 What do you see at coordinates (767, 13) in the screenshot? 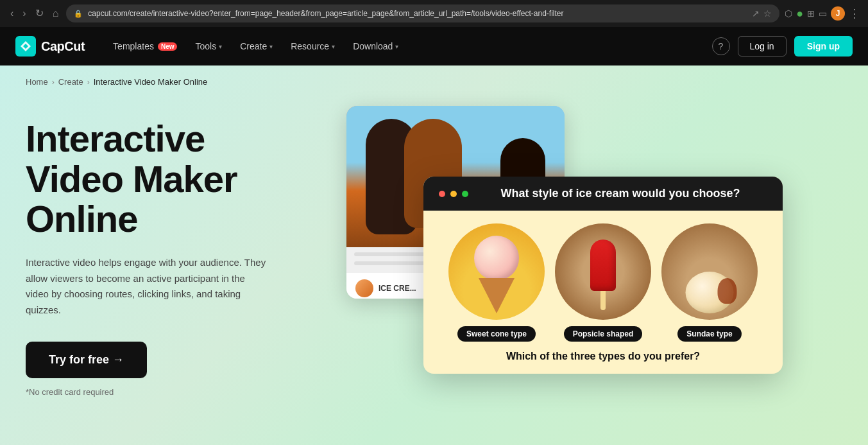
I see `bookmark-icon: ☆` at bounding box center [767, 13].